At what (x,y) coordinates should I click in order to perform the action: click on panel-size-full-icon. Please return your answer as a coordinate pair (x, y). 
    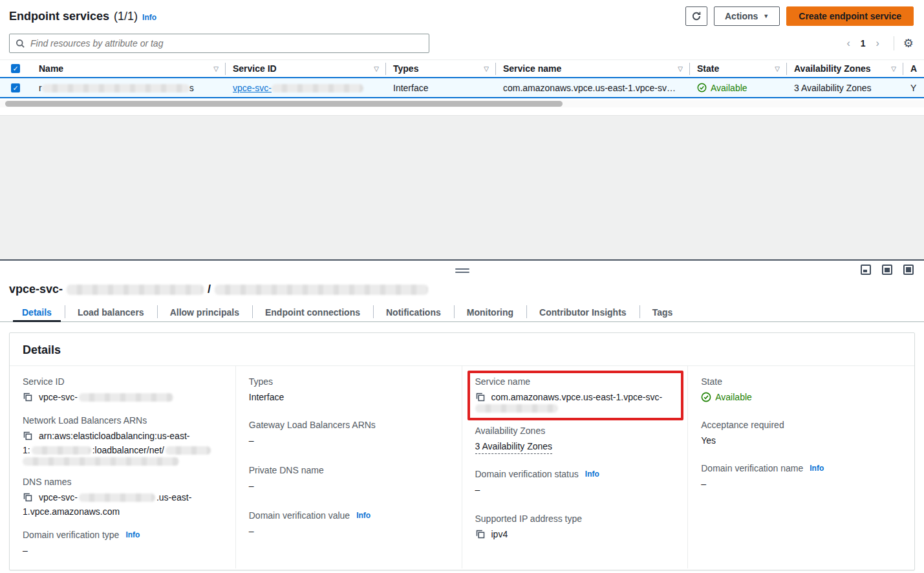
    Looking at the image, I should click on (908, 270).